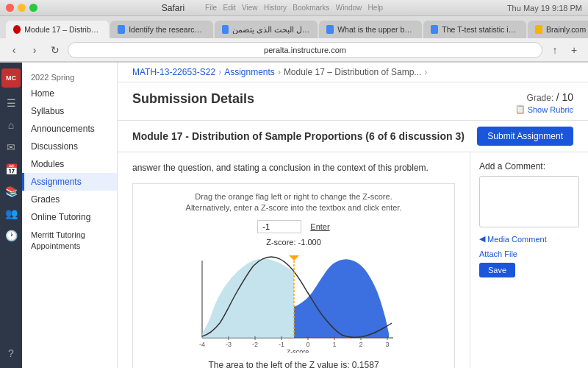  I want to click on show-rubric-btn: 📋 Show Rubric, so click(544, 109).